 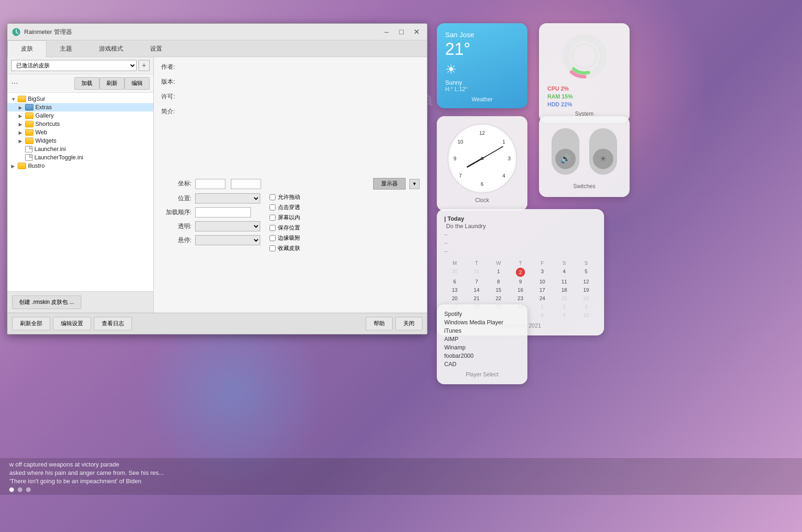 I want to click on player-item: Winamp, so click(x=482, y=348).